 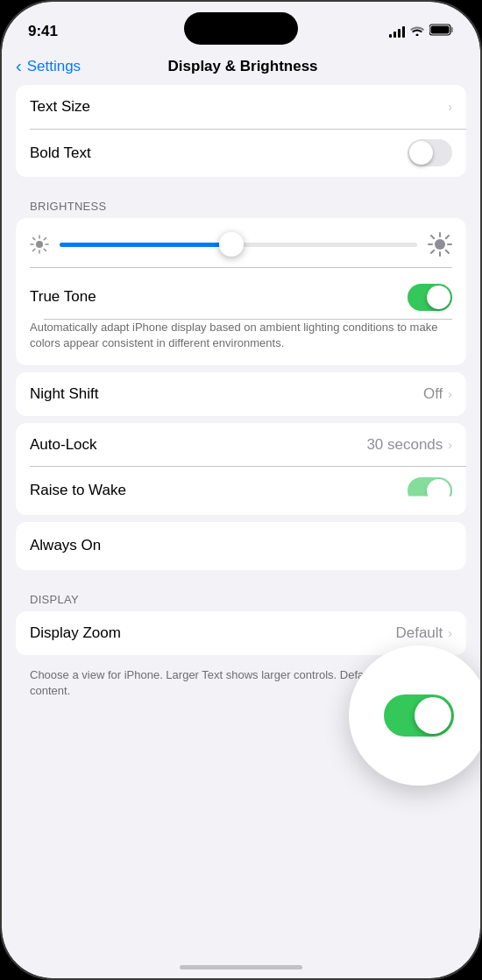 I want to click on brightness-slider-fill, so click(x=145, y=245).